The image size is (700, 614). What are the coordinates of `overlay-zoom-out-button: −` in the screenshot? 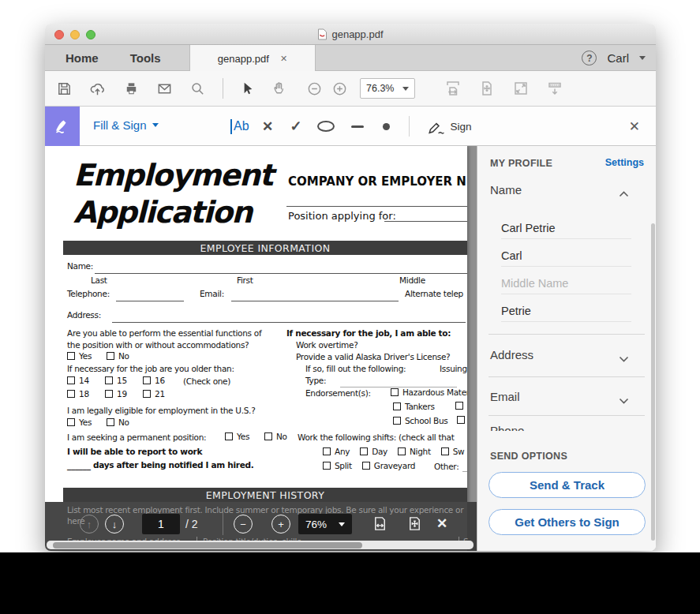 It's located at (243, 524).